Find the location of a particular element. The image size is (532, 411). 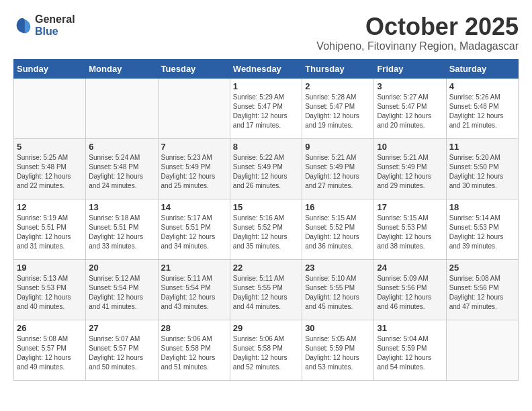

day-number: 24 is located at coordinates (410, 267).